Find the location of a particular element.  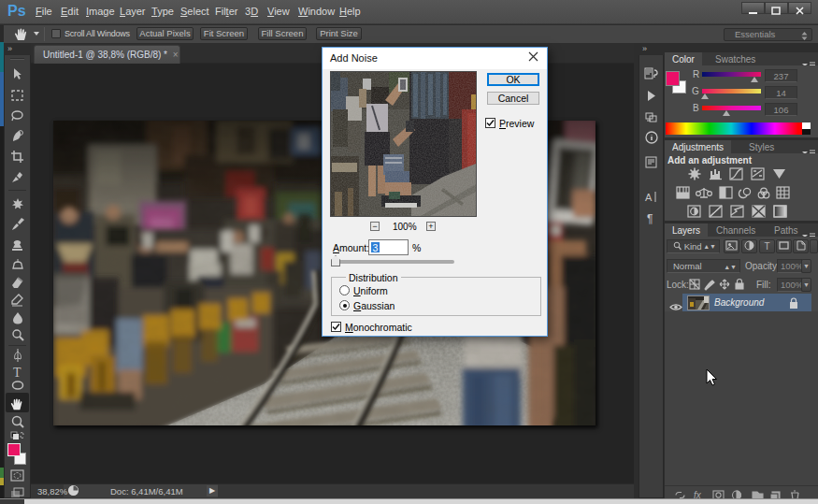

svg-text: A is located at coordinates (649, 197).